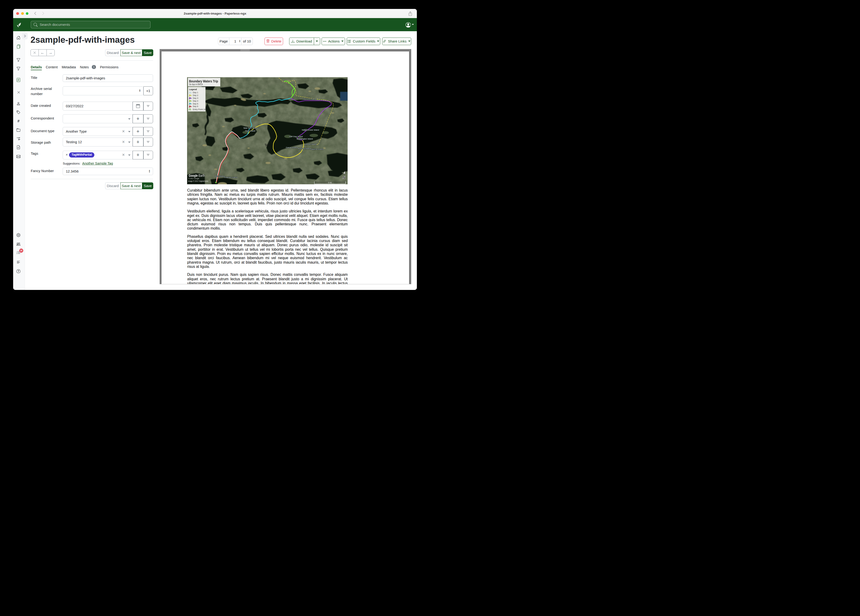  What do you see at coordinates (197, 176) in the screenshot?
I see `svg-text: Google Earth` at bounding box center [197, 176].